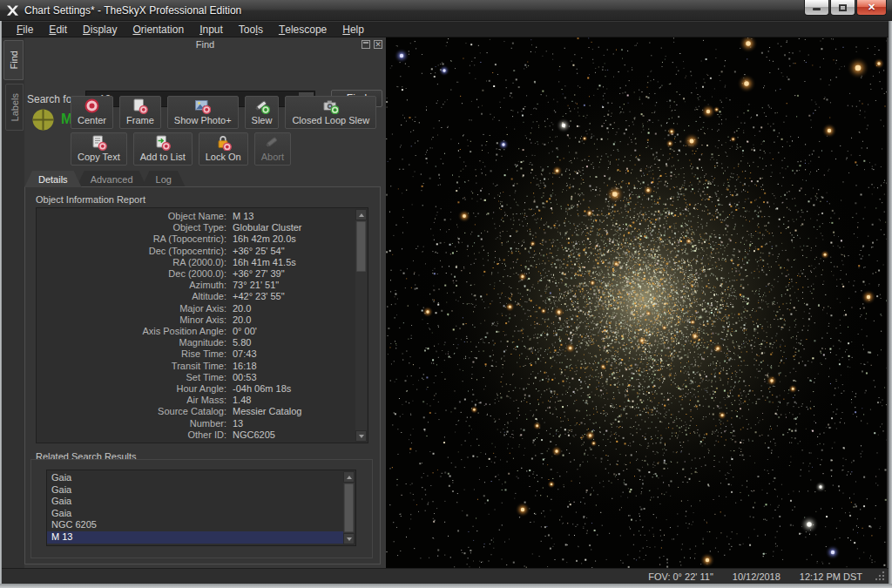 Image resolution: width=892 pixels, height=588 pixels. What do you see at coordinates (378, 44) in the screenshot?
I see `close-panel-icon: ✕` at bounding box center [378, 44].